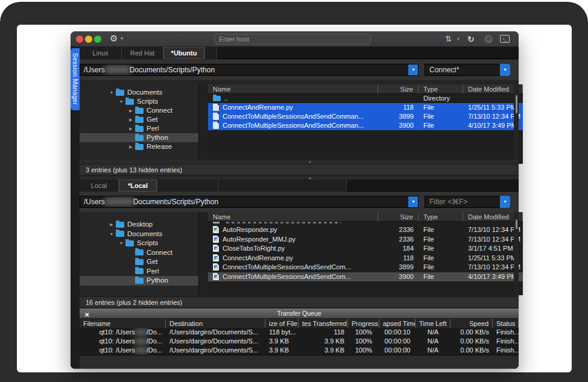 The width and height of the screenshot is (588, 382). Describe the element at coordinates (249, 70) in the screenshot. I see `remote-path-input: /UsersDocuments/Scripts/Python ▾` at that location.